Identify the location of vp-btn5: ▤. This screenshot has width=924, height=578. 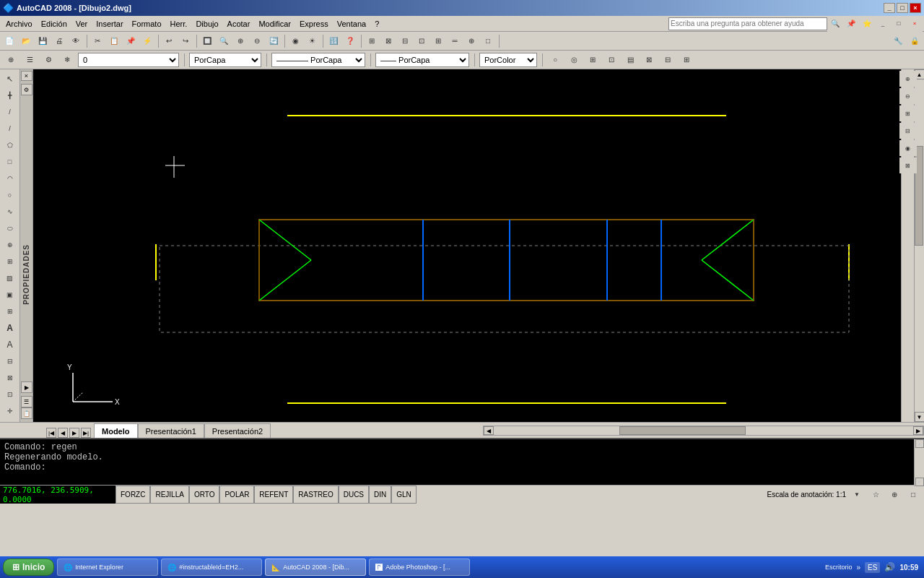
(630, 60).